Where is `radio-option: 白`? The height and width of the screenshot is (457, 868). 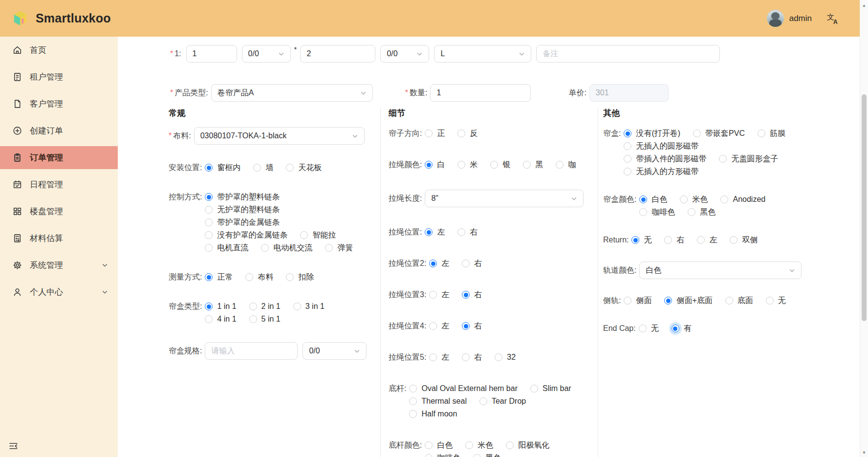
radio-option: 白 is located at coordinates (435, 165).